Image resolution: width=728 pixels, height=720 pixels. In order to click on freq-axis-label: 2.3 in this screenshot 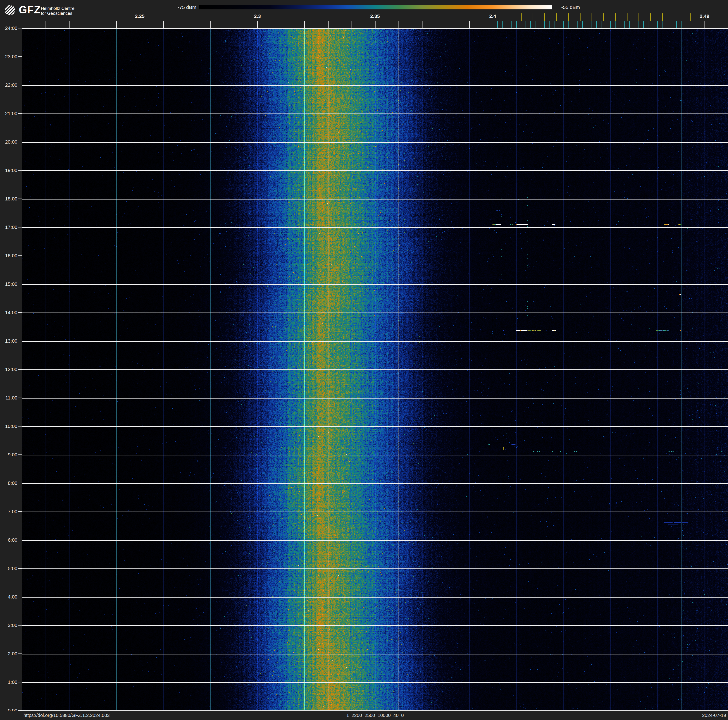, I will do `click(257, 16)`.